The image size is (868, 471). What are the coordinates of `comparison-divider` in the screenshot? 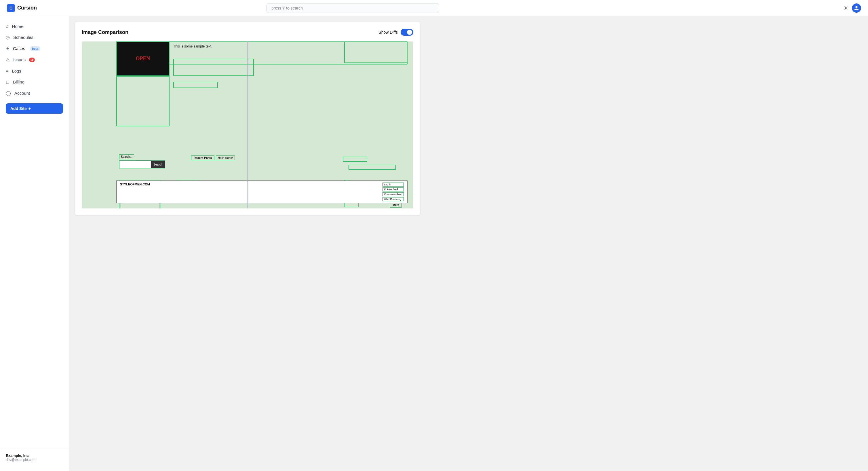 It's located at (248, 125).